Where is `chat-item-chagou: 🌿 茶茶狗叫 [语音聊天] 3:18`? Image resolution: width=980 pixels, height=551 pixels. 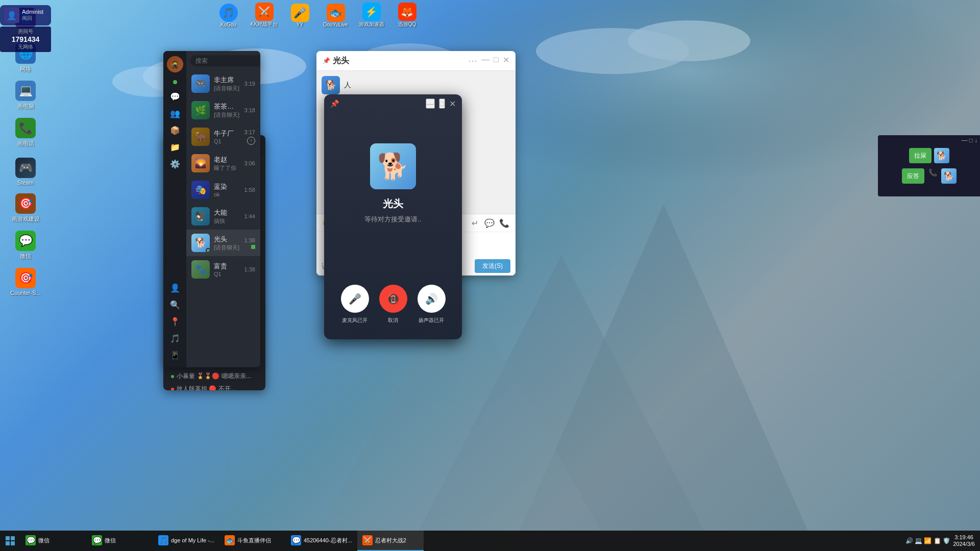
chat-item-chagou: 🌿 茶茶狗叫 [语音聊天] 3:18 is located at coordinates (224, 110).